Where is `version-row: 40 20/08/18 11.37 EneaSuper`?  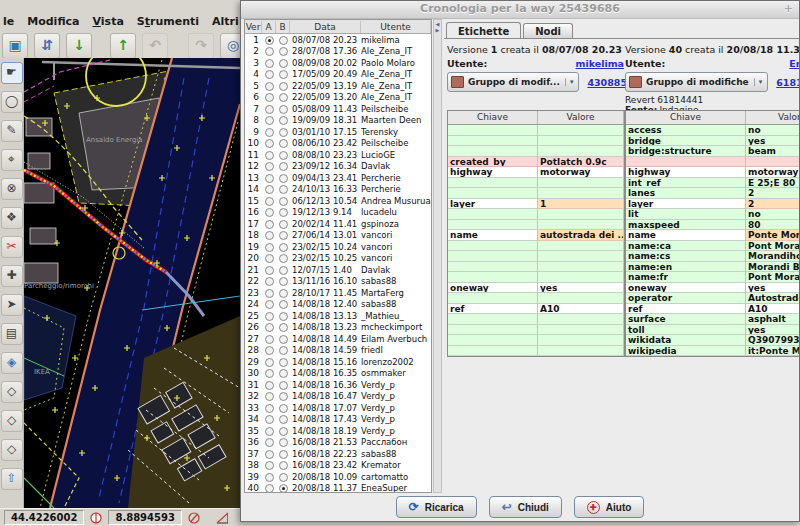 version-row: 40 20/08/18 11.37 EneaSuper is located at coordinates (338, 488).